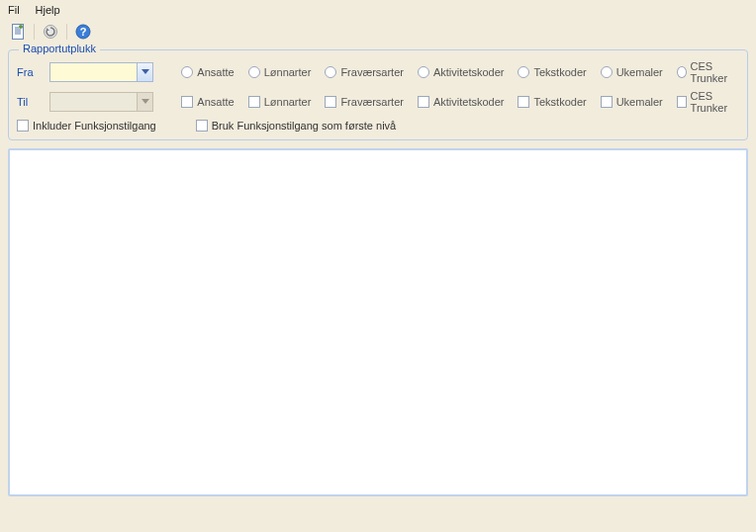 This screenshot has height=532, width=756. What do you see at coordinates (101, 72) in the screenshot?
I see `dropdown-from` at bounding box center [101, 72].